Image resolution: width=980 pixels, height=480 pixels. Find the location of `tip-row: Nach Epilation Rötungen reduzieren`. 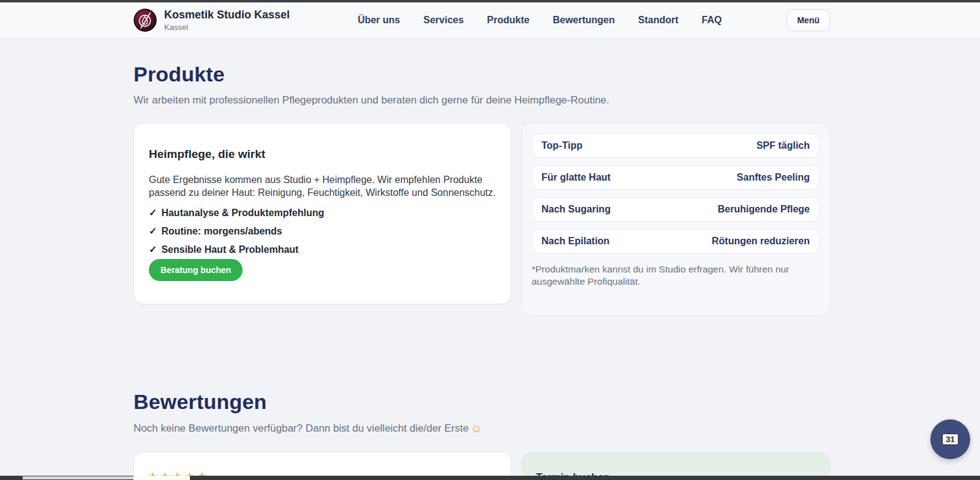

tip-row: Nach Epilation Rötungen reduzieren is located at coordinates (676, 241).